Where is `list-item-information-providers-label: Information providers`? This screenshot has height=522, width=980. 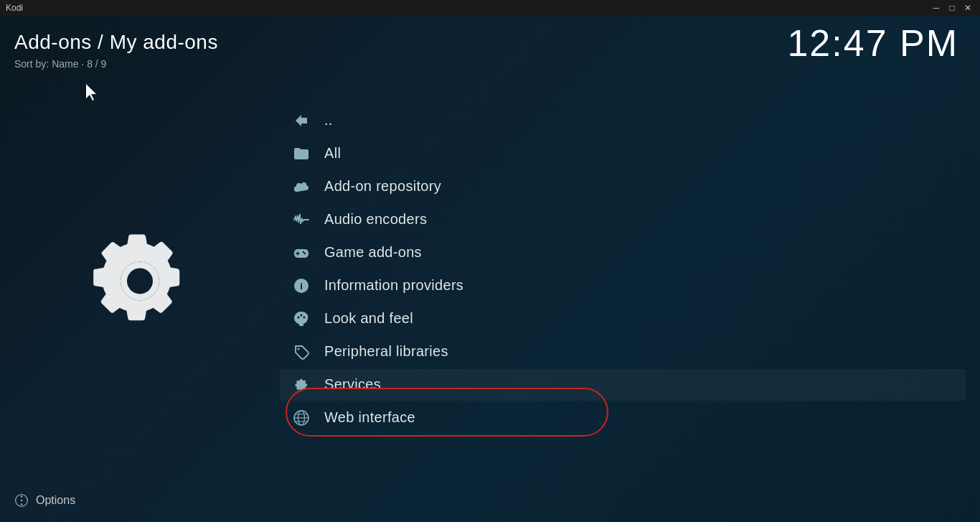 list-item-information-providers-label: Information providers is located at coordinates (394, 286).